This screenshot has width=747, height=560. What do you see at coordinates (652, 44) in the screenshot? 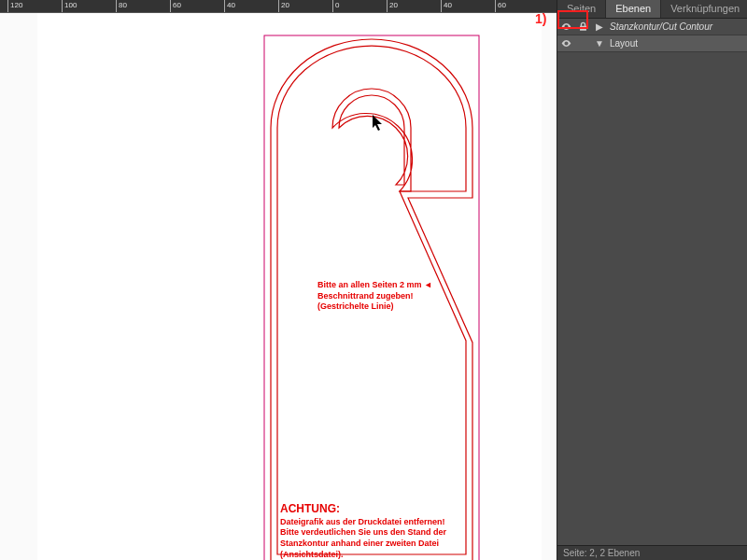
I see `layer-row-layout: ▼ Layout` at bounding box center [652, 44].